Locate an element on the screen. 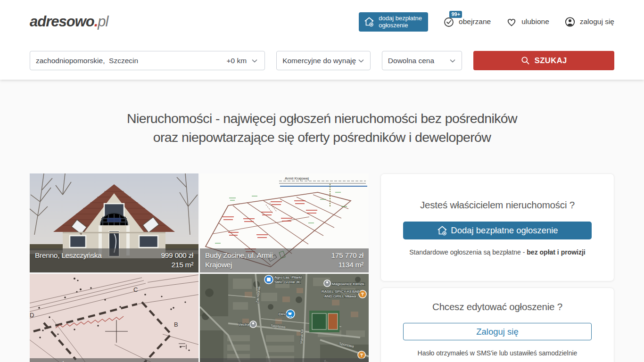  add-listing-label: dodaj bezpłatneogłoszenie is located at coordinates (400, 22).